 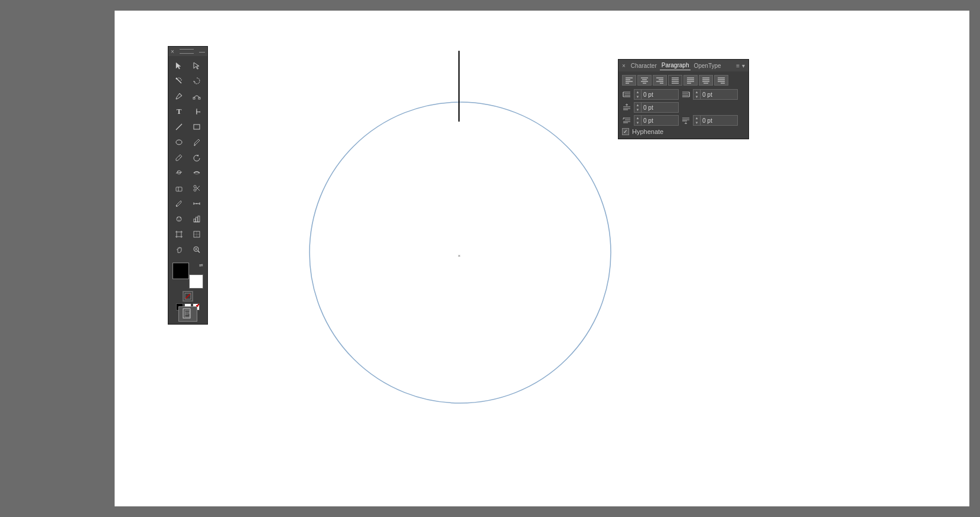 I want to click on pencil-tool, so click(x=179, y=158).